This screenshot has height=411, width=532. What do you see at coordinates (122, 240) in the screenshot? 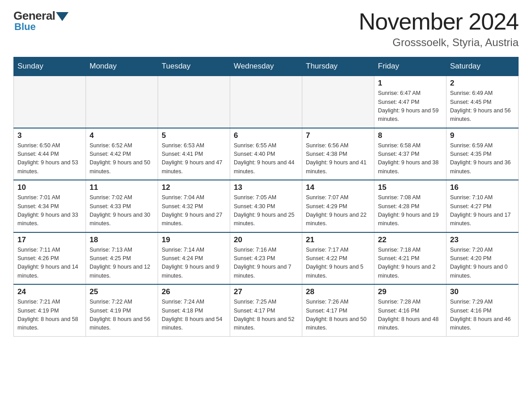
I see `day-number: 18` at bounding box center [122, 240].